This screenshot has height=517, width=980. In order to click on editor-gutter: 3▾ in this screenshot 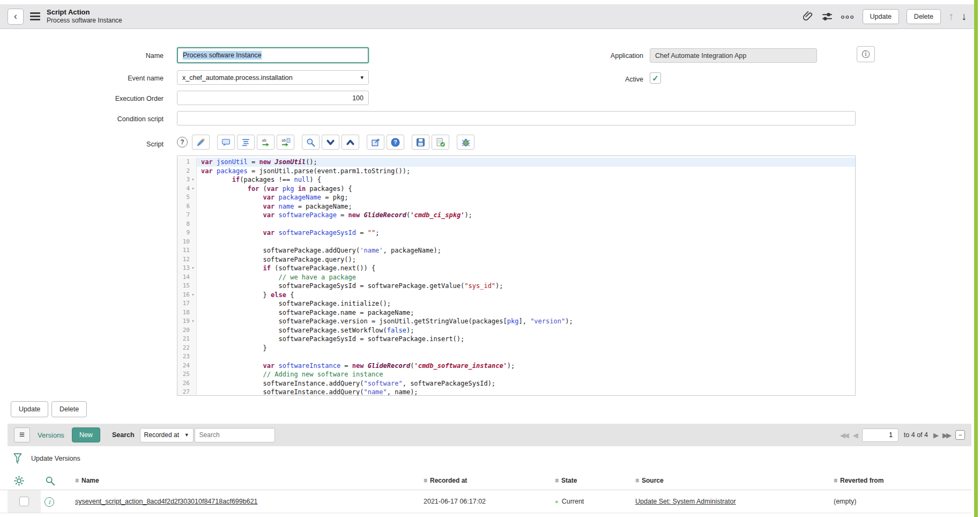, I will do `click(187, 180)`.